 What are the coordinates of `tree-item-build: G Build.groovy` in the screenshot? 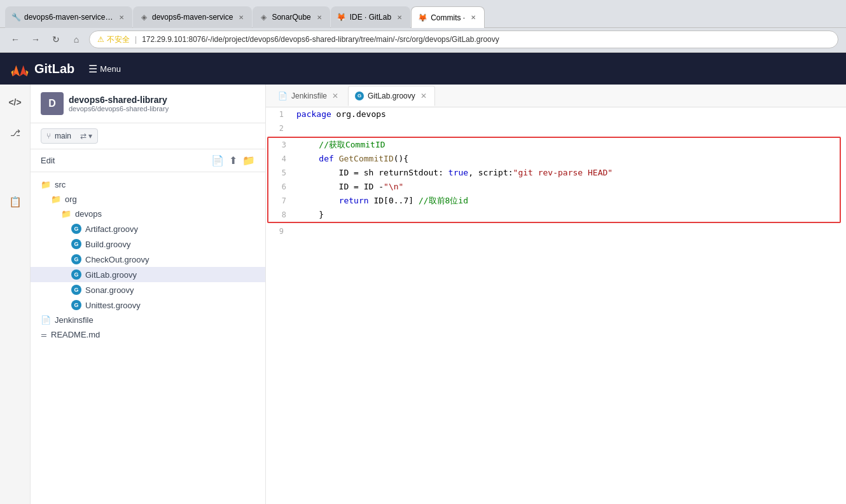 It's located at (148, 244).